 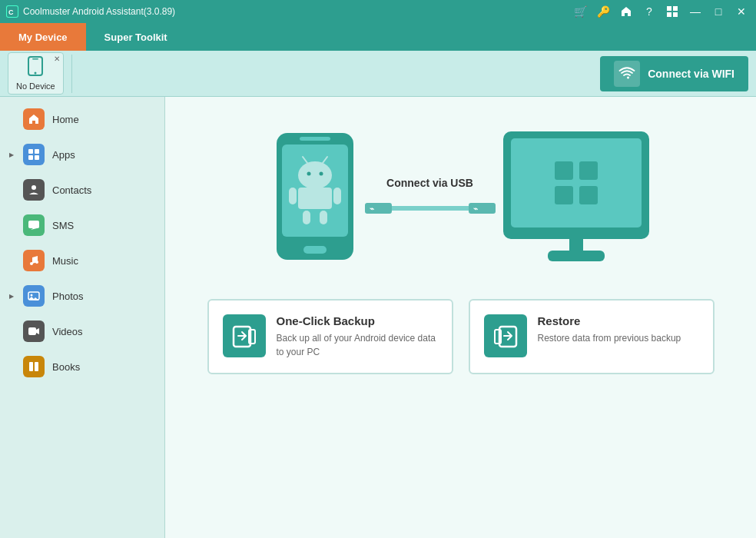 What do you see at coordinates (82, 367) in the screenshot?
I see `sidebar-item-books: Books` at bounding box center [82, 367].